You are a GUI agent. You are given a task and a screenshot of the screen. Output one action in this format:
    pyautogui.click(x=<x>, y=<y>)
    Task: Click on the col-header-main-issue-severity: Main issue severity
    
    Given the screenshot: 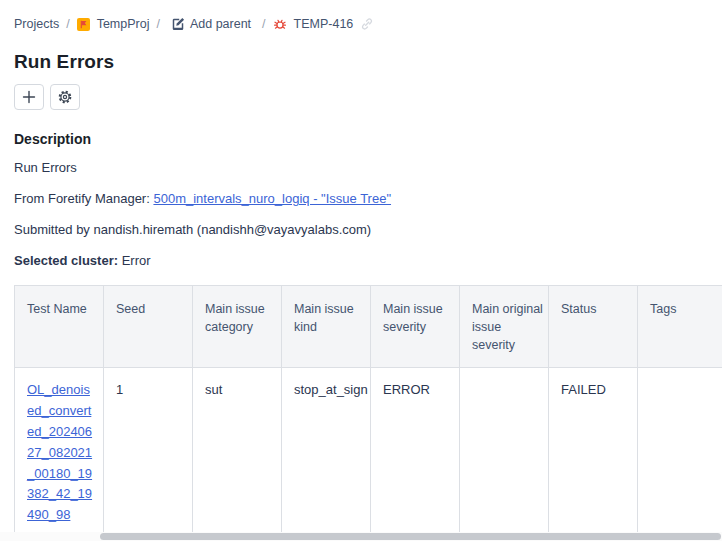 What is the action you would take?
    pyautogui.click(x=416, y=327)
    